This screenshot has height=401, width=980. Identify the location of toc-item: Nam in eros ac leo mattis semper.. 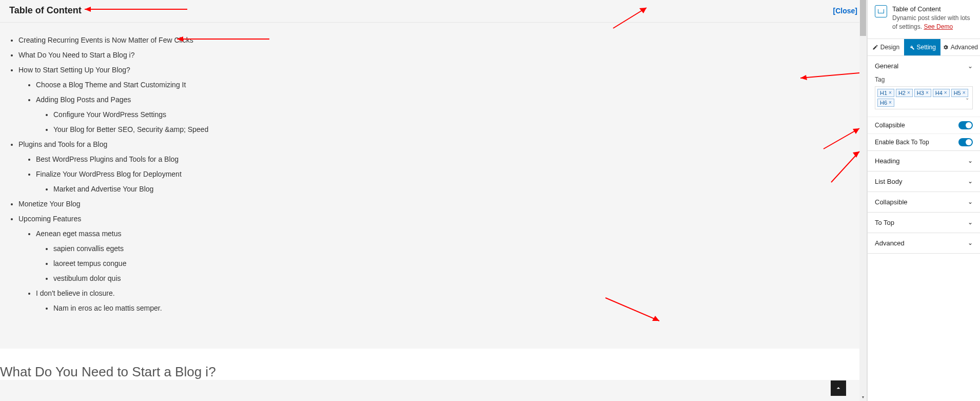
(458, 308).